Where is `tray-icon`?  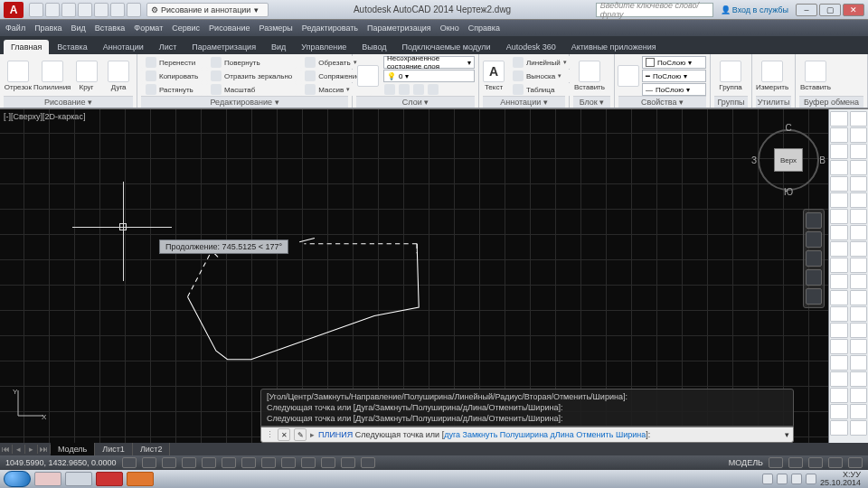
tray-icon is located at coordinates (768, 479).